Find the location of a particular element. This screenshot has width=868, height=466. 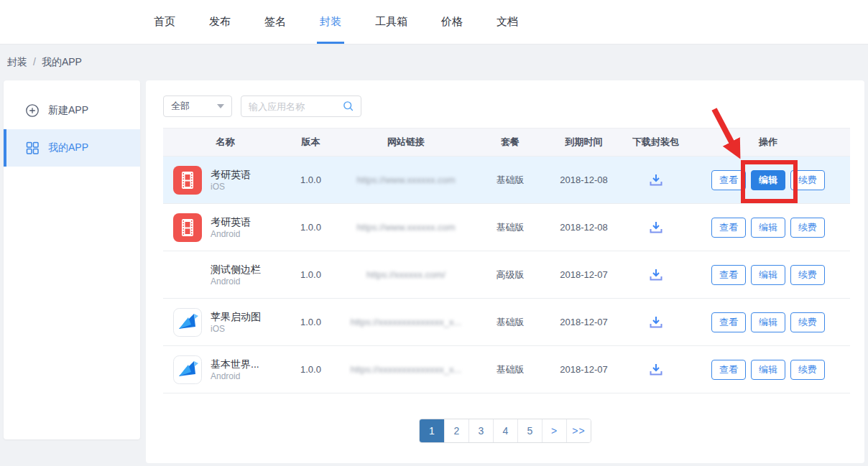

page-button-2: 2 is located at coordinates (456, 431).